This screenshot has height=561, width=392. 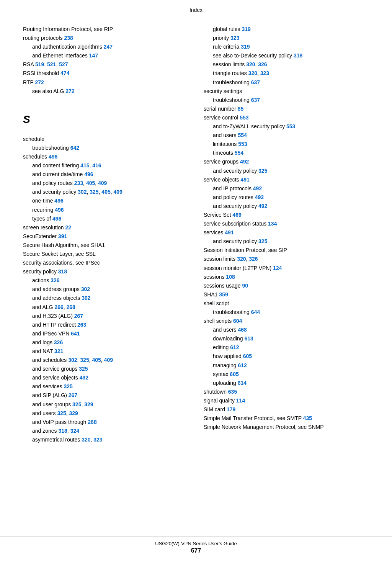 What do you see at coordinates (286, 38) in the screenshot?
I see `index-entry: priority 323` at bounding box center [286, 38].